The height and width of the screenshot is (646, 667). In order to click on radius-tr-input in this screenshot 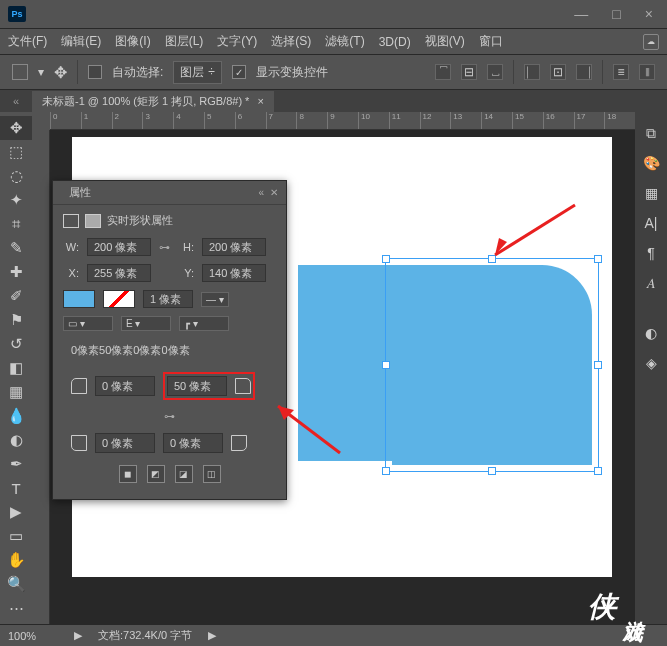, I will do `click(197, 386)`.